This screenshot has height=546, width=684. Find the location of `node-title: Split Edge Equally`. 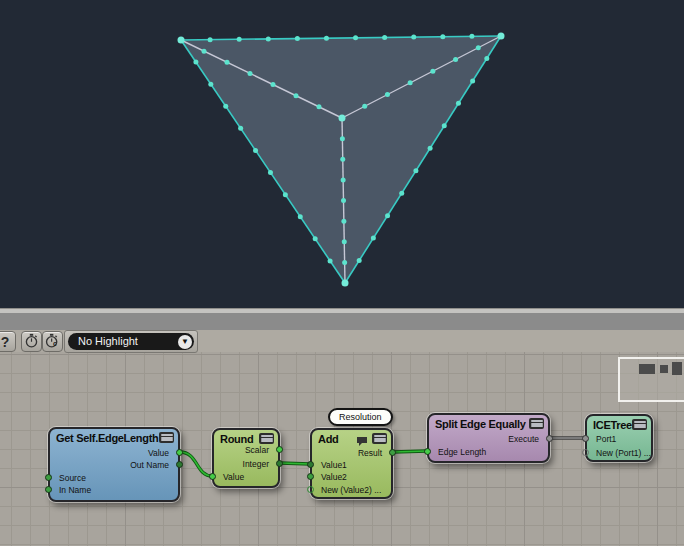

node-title: Split Edge Equally is located at coordinates (490, 424).